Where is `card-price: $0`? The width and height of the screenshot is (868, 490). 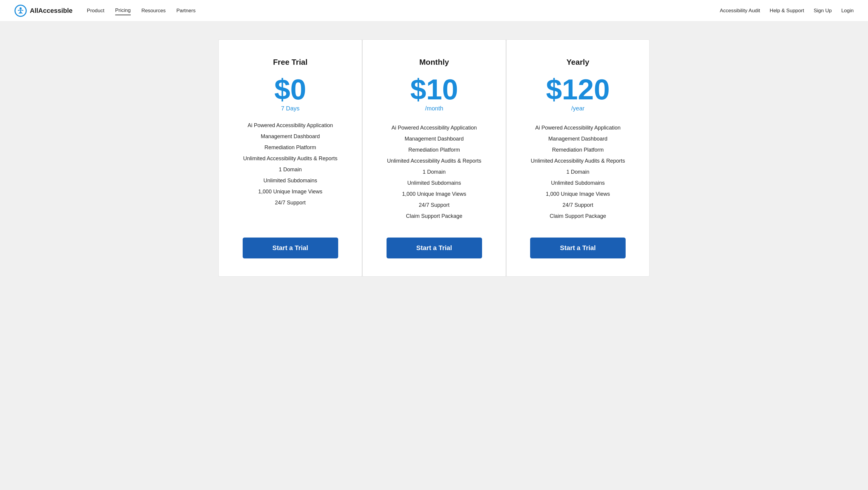
card-price: $0 is located at coordinates (290, 90).